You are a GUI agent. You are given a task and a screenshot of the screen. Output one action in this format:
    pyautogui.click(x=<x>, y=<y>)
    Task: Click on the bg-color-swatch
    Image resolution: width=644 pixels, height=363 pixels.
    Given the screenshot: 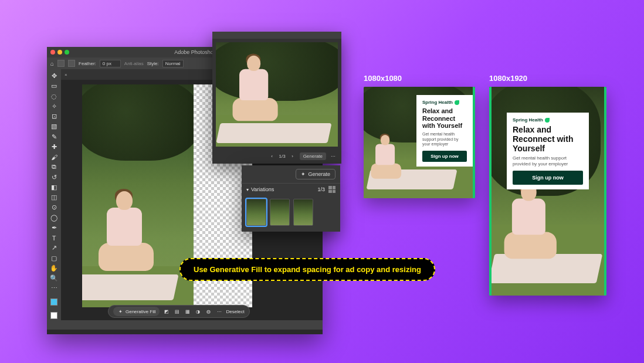 What is the action you would take?
    pyautogui.click(x=54, y=315)
    